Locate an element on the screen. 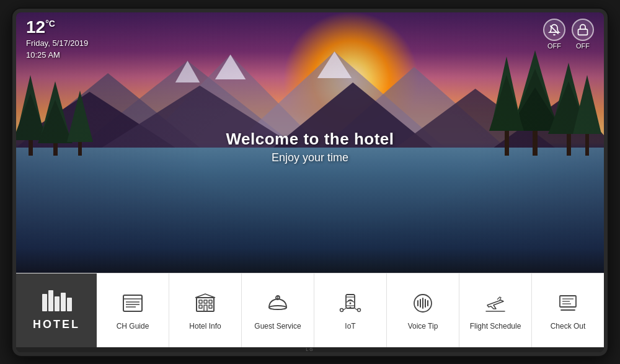 Image resolution: width=620 pixels, height=364 pixels. lock-control: OFF is located at coordinates (583, 34).